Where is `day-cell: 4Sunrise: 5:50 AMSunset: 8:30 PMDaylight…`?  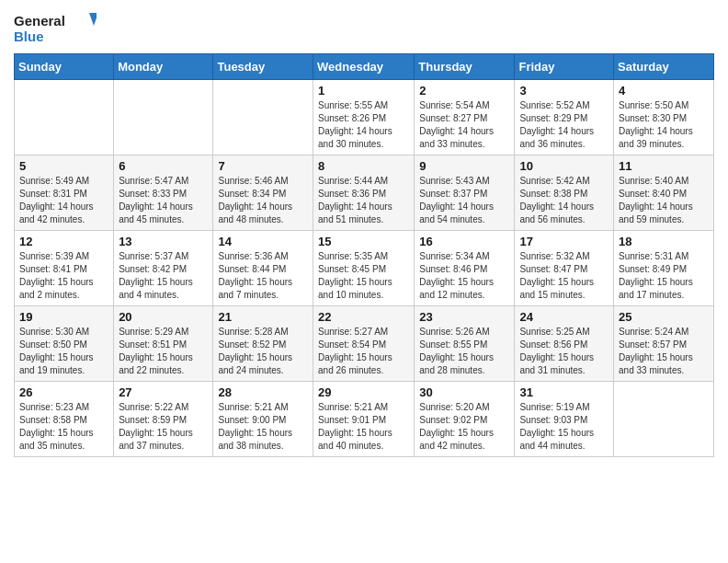 day-cell: 4Sunrise: 5:50 AMSunset: 8:30 PMDaylight… is located at coordinates (664, 118).